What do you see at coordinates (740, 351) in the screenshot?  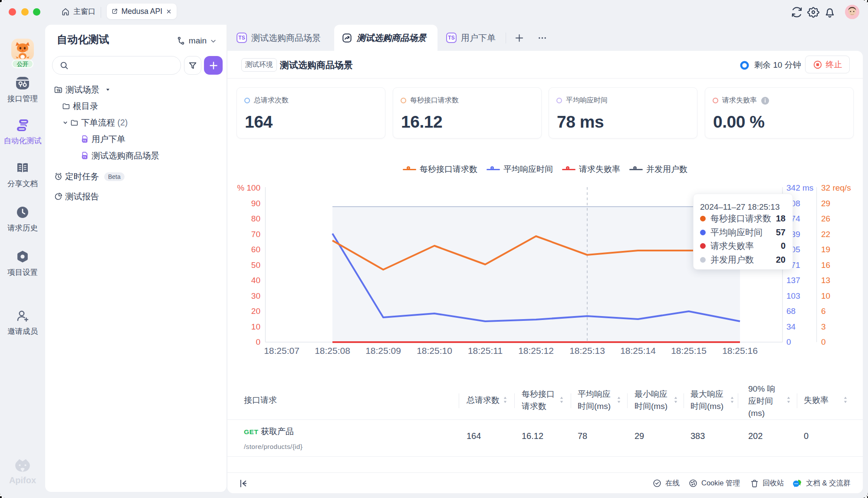 I see `svg-text: 18:25:16` at bounding box center [740, 351].